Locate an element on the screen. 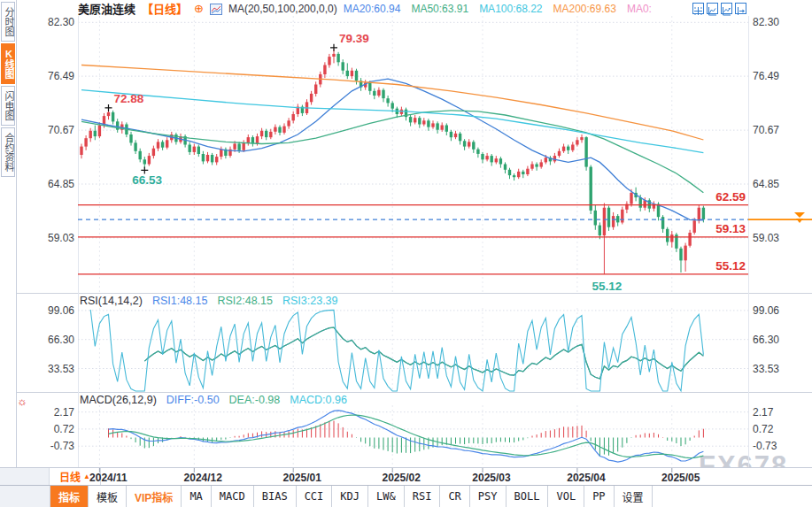 The height and width of the screenshot is (507, 812). svg-text: 79.39 is located at coordinates (354, 39).